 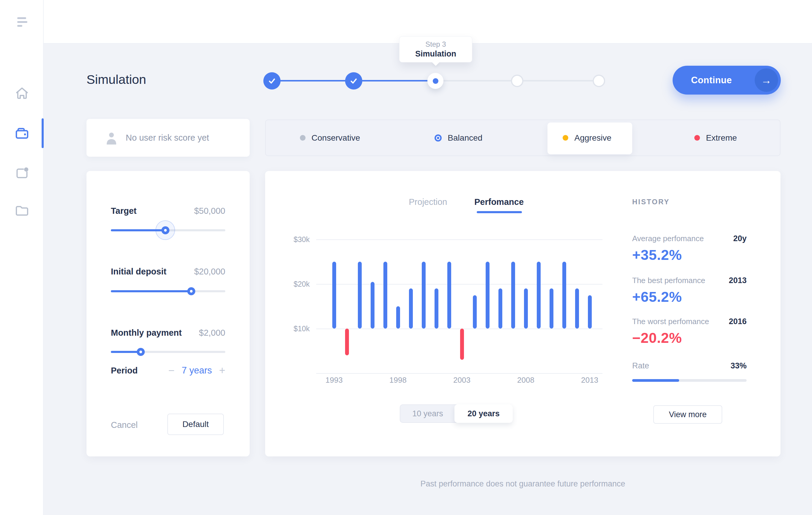 What do you see at coordinates (668, 239) in the screenshot?
I see `stat-label: Average perfomance` at bounding box center [668, 239].